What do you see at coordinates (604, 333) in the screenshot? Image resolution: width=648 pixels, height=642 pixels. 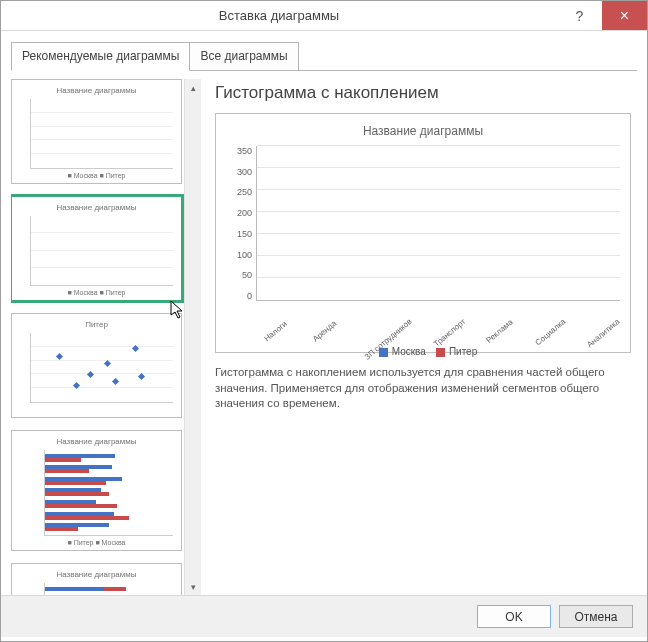 I see `x-tick: Аналитика` at bounding box center [604, 333].